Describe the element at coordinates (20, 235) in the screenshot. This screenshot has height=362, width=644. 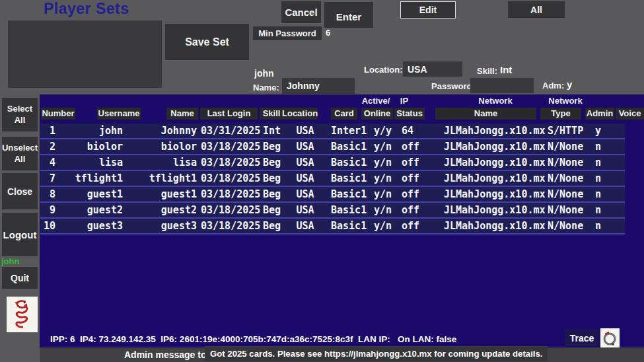
I see `logout-button: Logout` at that location.